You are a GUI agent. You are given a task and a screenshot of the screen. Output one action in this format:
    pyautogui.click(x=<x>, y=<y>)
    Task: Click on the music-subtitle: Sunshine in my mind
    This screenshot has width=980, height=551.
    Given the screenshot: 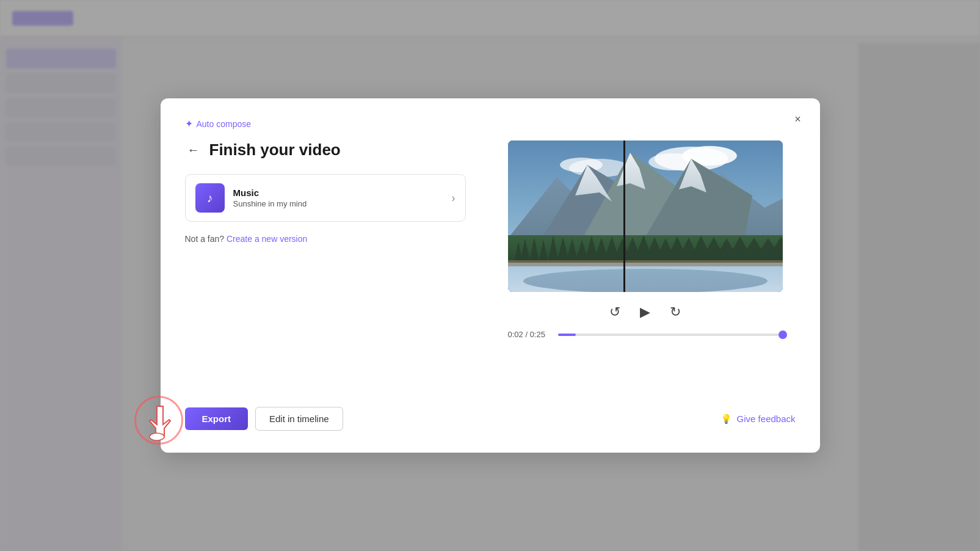 What is the action you would take?
    pyautogui.click(x=270, y=204)
    